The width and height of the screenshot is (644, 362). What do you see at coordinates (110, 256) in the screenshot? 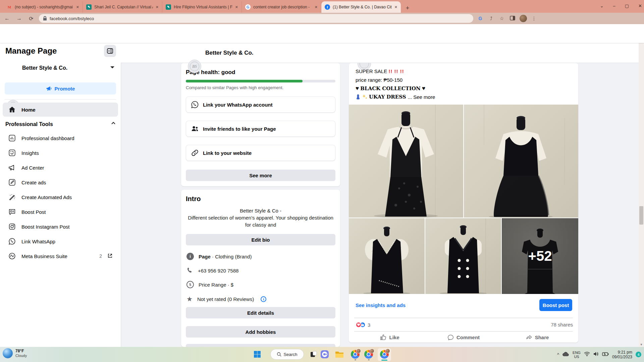
I see `external-link-icon` at bounding box center [110, 256].